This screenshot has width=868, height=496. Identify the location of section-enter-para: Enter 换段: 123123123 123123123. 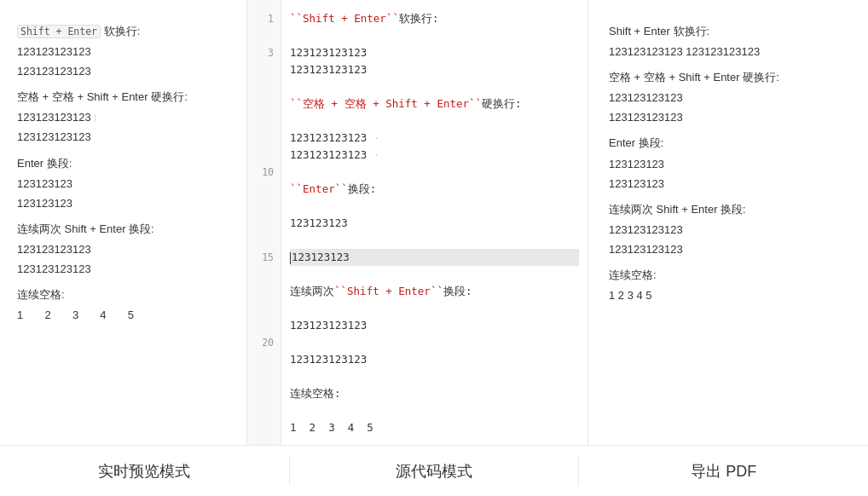
(123, 184).